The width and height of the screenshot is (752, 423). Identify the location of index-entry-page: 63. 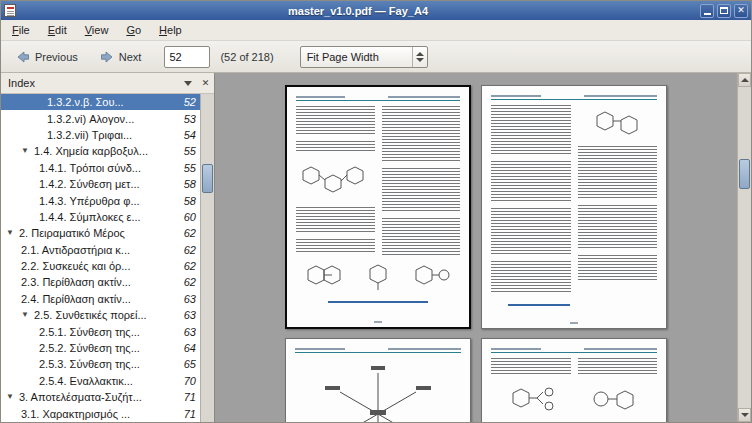
(189, 332).